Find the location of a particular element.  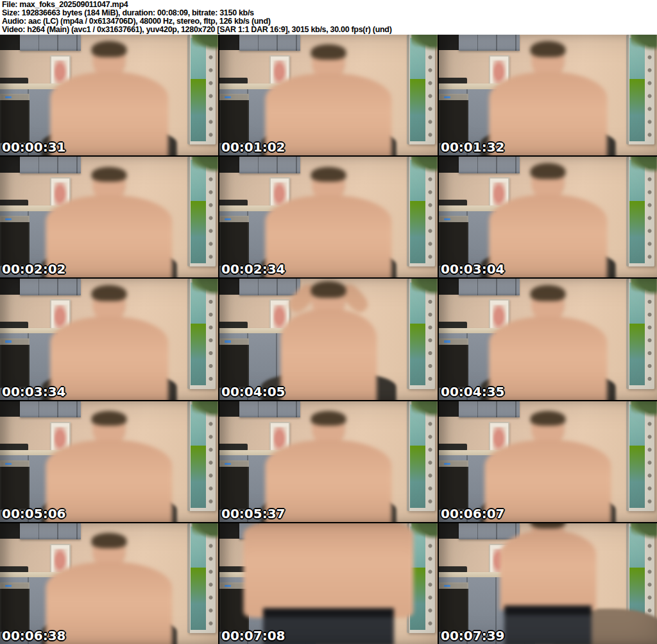

timestamp-label: 00:07:39 is located at coordinates (473, 636).